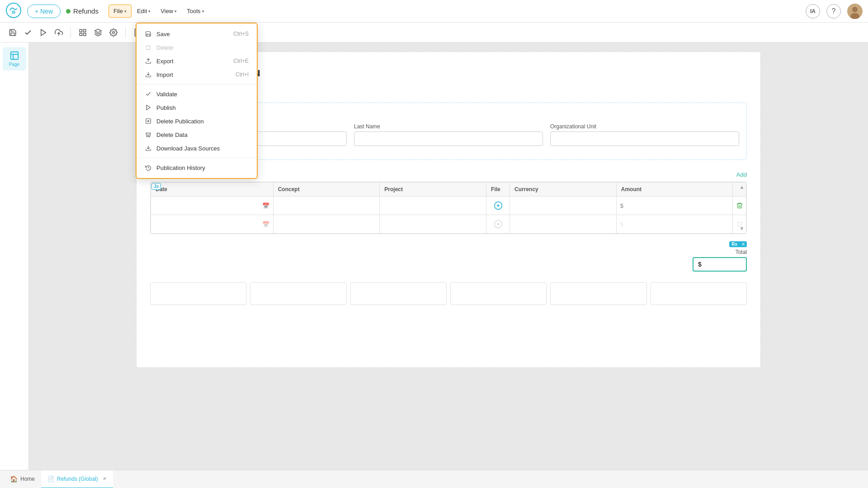 This screenshot has height=488, width=868. I want to click on col-project: Project, so click(433, 190).